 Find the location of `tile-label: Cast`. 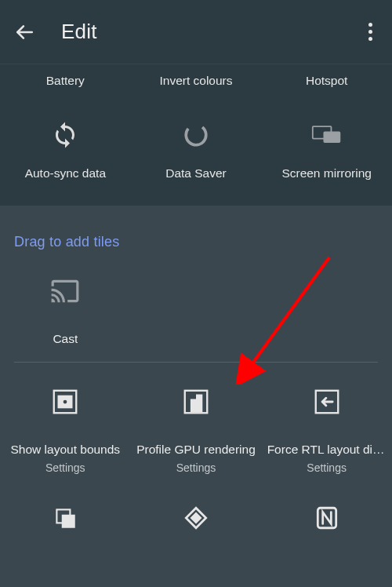

tile-label: Cast is located at coordinates (65, 339).